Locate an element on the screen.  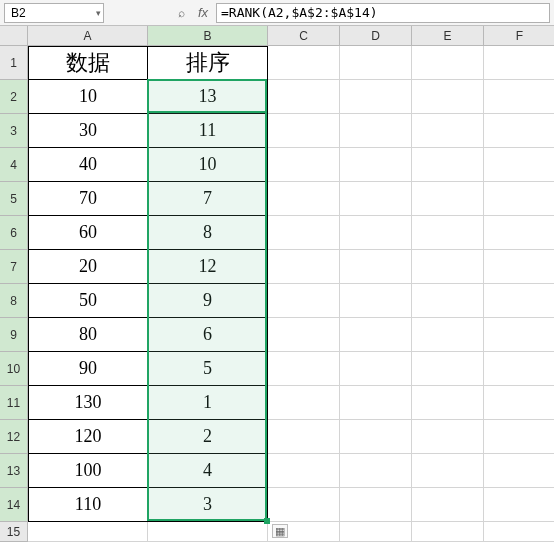
cell-F9 is located at coordinates (519, 335).